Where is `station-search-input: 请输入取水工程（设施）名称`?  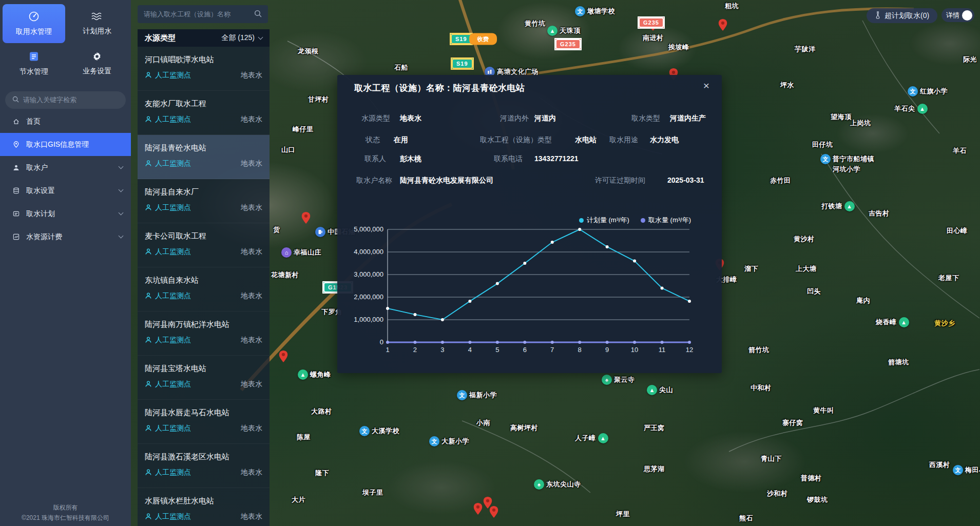 station-search-input: 请输入取水工程（设施）名称 is located at coordinates (203, 14).